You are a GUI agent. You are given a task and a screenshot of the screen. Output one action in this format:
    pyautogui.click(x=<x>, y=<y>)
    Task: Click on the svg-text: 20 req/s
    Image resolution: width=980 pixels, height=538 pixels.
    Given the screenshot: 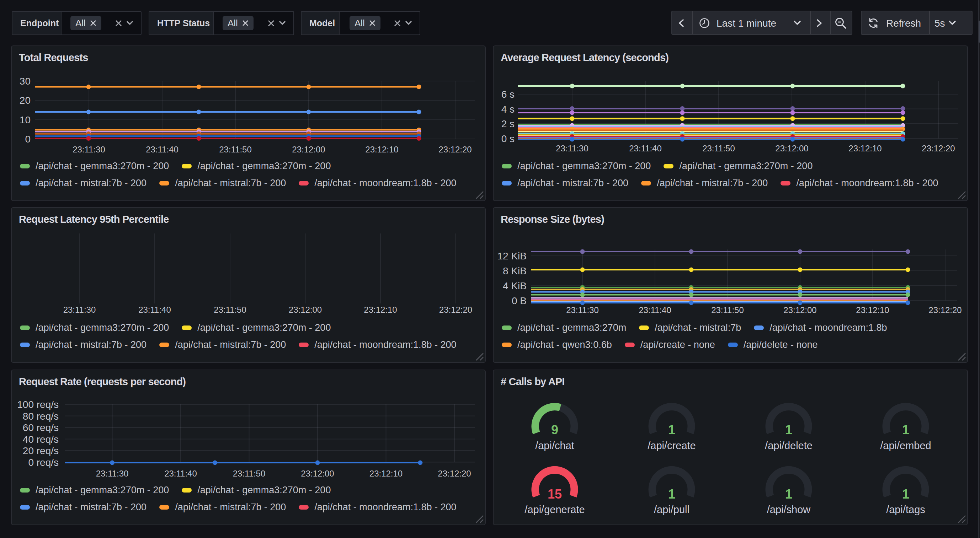 What is the action you would take?
    pyautogui.click(x=41, y=451)
    